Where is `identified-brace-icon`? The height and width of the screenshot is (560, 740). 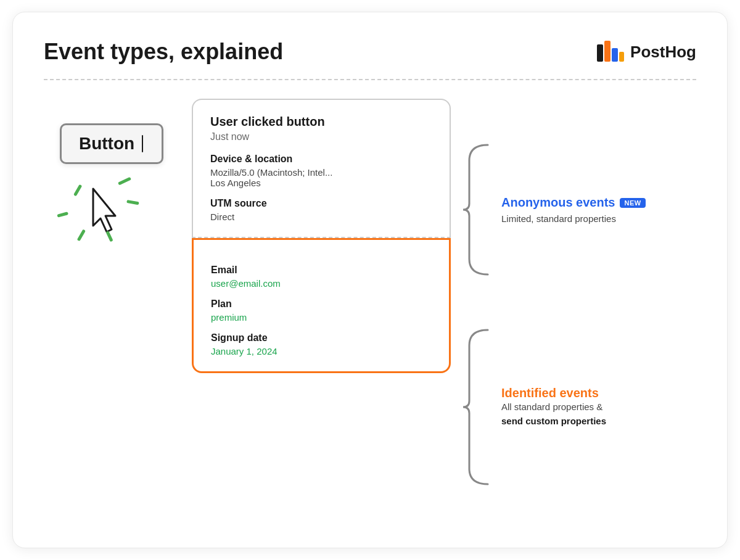
identified-brace-icon is located at coordinates (479, 407).